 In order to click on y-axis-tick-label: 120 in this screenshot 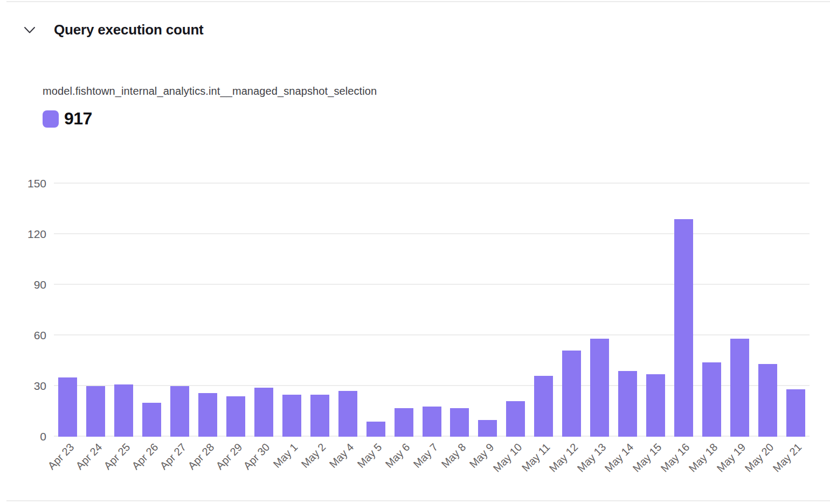, I will do `click(37, 234)`.